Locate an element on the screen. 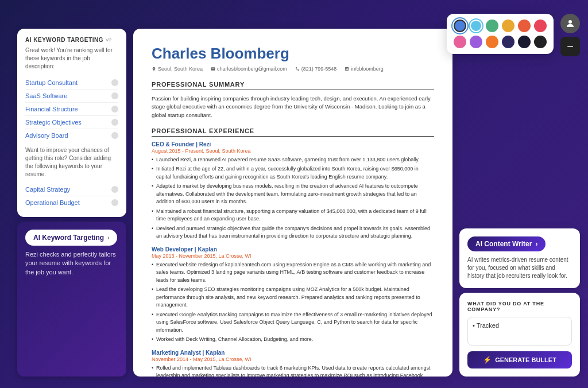 This screenshot has height=388, width=588. contact-location: Seoul, South Korea is located at coordinates (177, 69).